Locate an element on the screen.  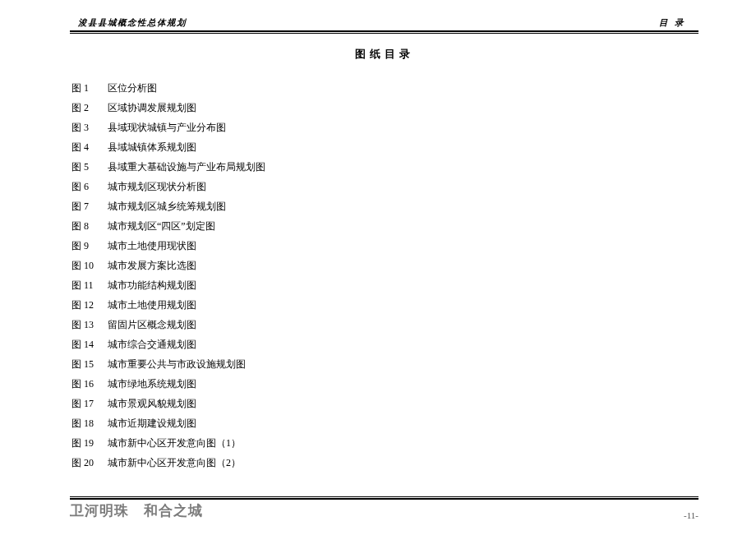
list-item: 图 20城市新中心区开发意向图（2） is located at coordinates (385, 463).